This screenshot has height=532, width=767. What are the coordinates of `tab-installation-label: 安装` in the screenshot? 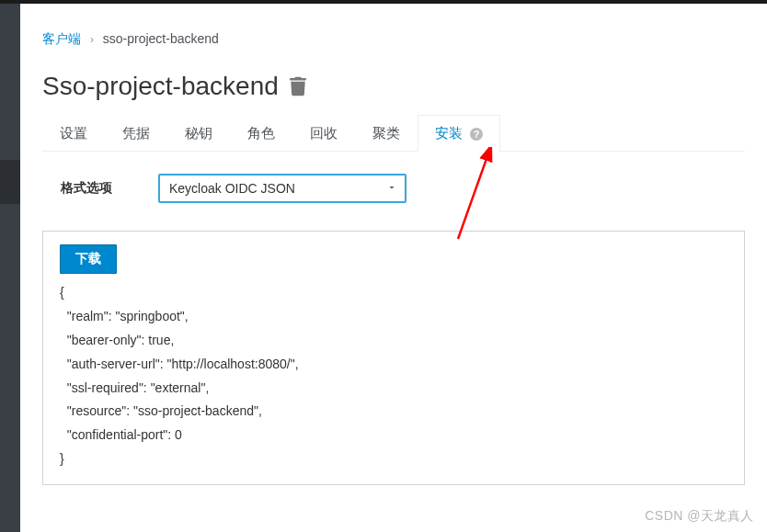 It's located at (449, 132).